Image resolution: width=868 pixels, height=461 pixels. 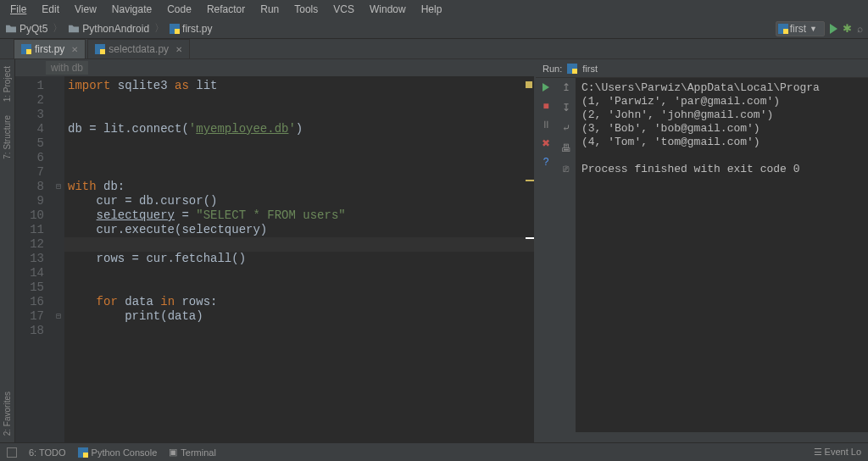 I want to click on menu-file: File, so click(x=19, y=9).